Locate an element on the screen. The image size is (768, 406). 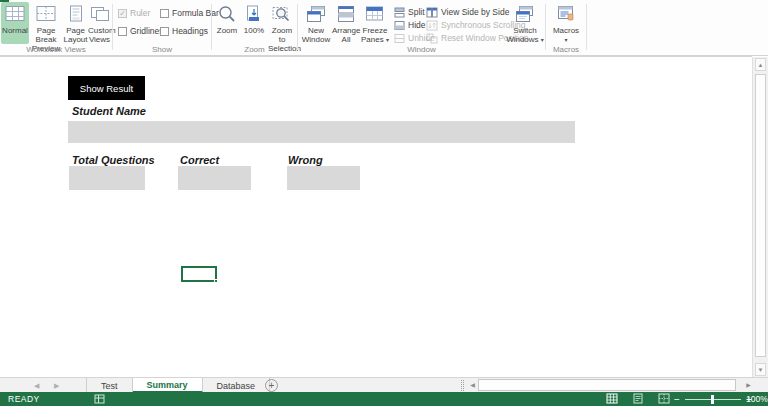
zoom-100-icon is located at coordinates (254, 14).